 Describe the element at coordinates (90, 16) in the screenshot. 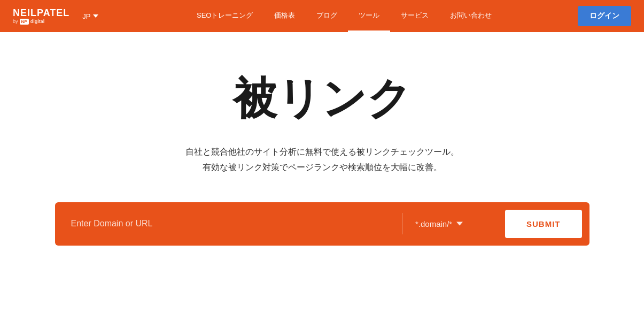

I see `language-selector: JP` at that location.